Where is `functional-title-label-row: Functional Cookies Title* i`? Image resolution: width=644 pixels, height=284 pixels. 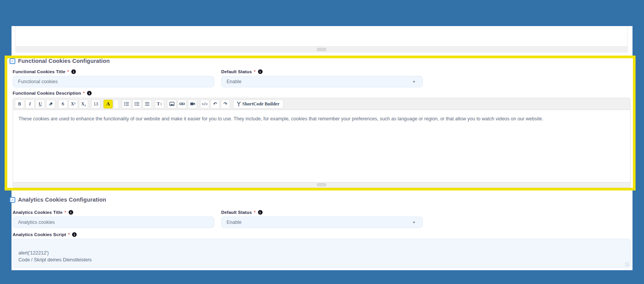
functional-title-label-row: Functional Cookies Title* i is located at coordinates (44, 72).